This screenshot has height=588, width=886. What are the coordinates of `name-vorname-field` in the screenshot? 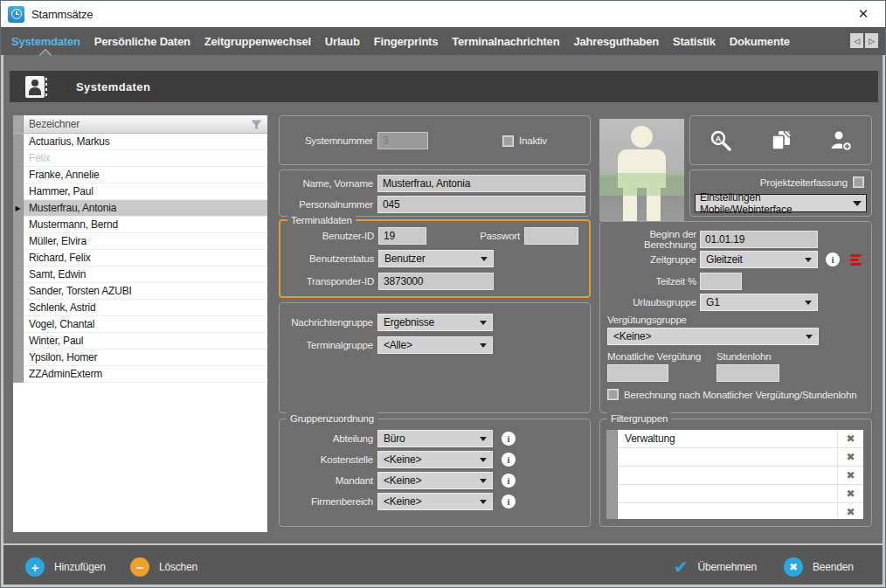 It's located at (481, 183).